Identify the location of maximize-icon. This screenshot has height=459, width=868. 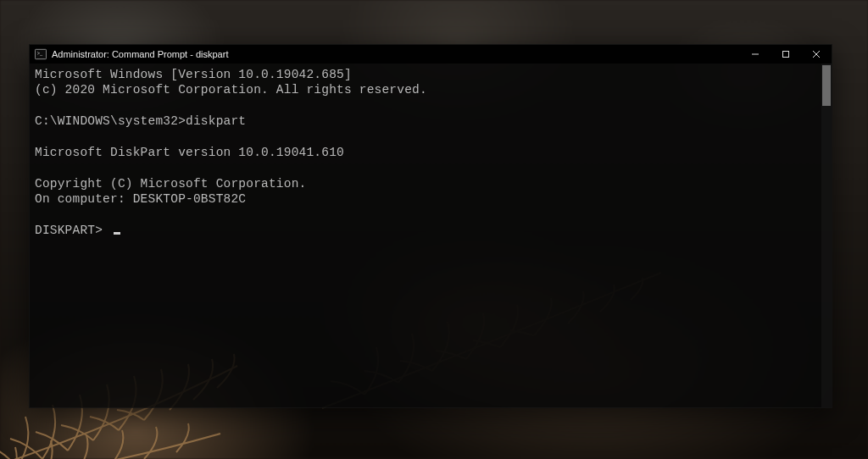
(786, 54).